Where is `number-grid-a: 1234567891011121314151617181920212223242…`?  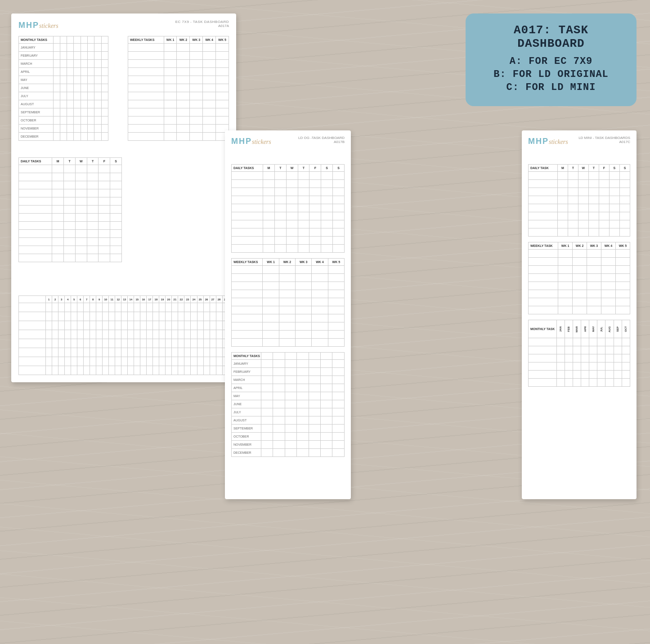 number-grid-a: 1234567891011121314151617181920212223242… is located at coordinates (124, 335).